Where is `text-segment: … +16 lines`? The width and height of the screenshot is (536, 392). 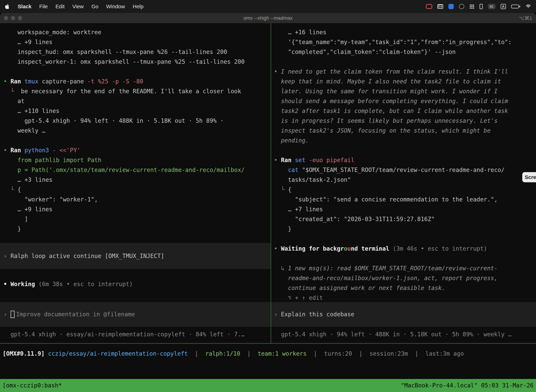 text-segment: … +16 lines is located at coordinates (300, 32).